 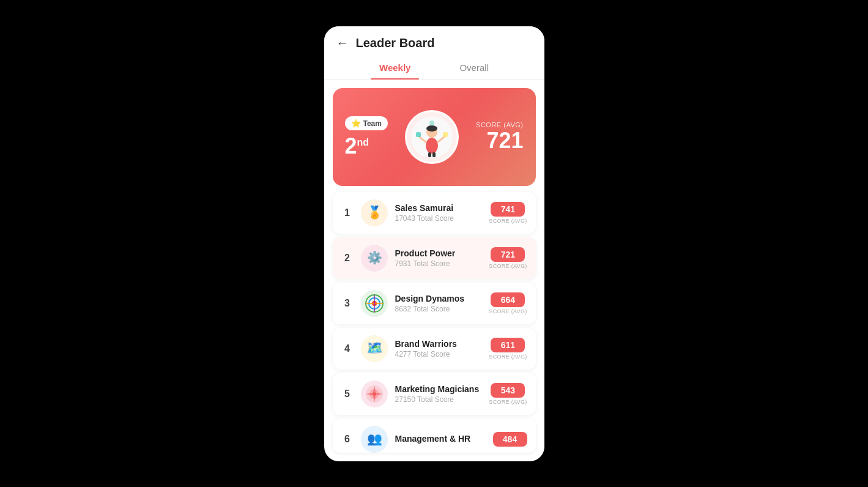 What do you see at coordinates (374, 258) in the screenshot?
I see `item-avatar: ⚙️` at bounding box center [374, 258].